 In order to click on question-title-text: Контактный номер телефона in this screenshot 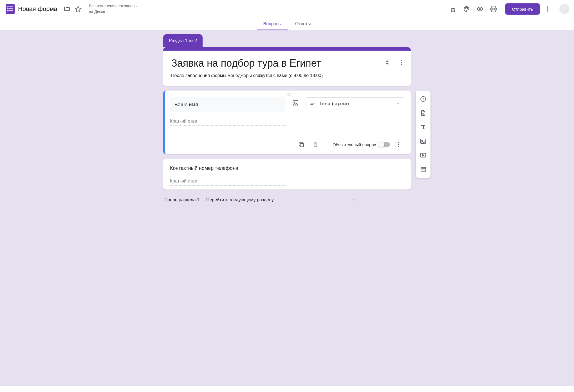, I will do `click(287, 168)`.